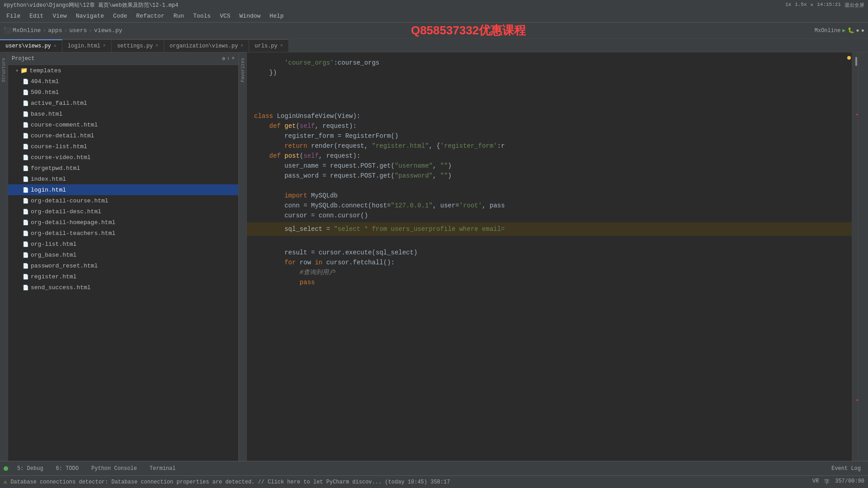  I want to click on file-icon-login: 📄, so click(26, 190).